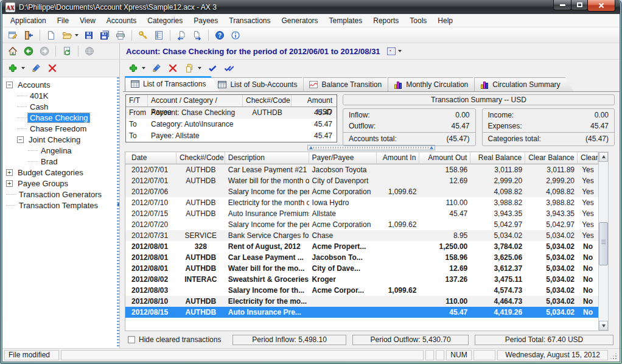 This screenshot has width=622, height=364. Describe the element at coordinates (371, 147) in the screenshot. I see `splitter-handle` at that location.